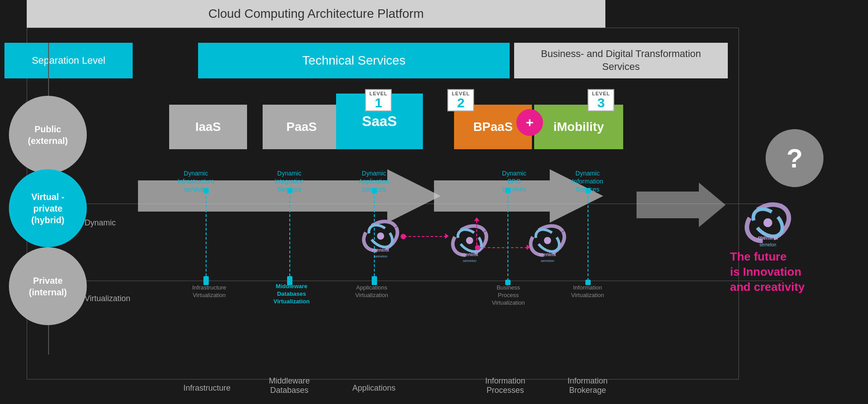 Image resolution: width=868 pixels, height=404 pixels. Describe the element at coordinates (461, 103) in the screenshot. I see `level2-number: 2` at that location.